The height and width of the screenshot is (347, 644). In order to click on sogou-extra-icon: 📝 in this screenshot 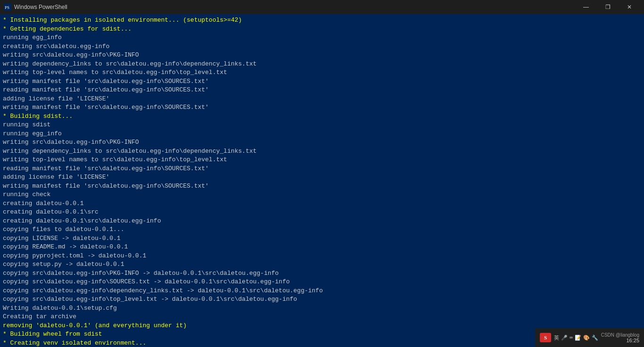, I will do `click(578, 338)`.